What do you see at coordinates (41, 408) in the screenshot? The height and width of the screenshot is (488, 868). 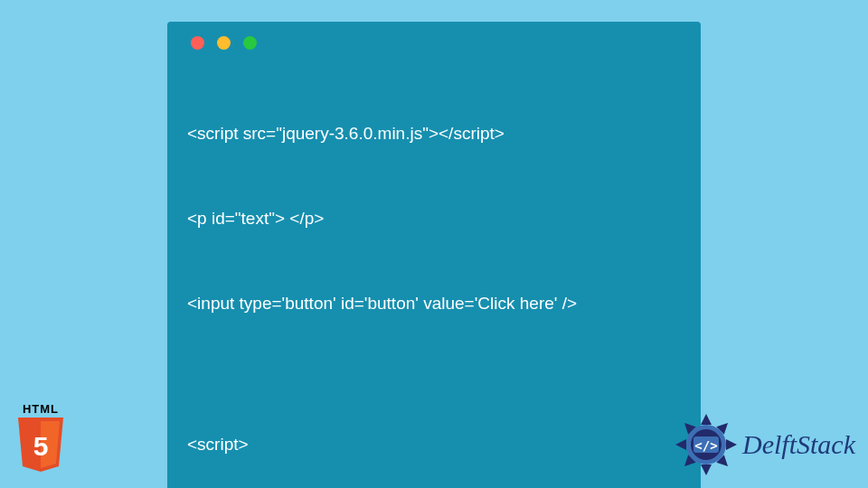 I see `html5-label: HTML` at bounding box center [41, 408].